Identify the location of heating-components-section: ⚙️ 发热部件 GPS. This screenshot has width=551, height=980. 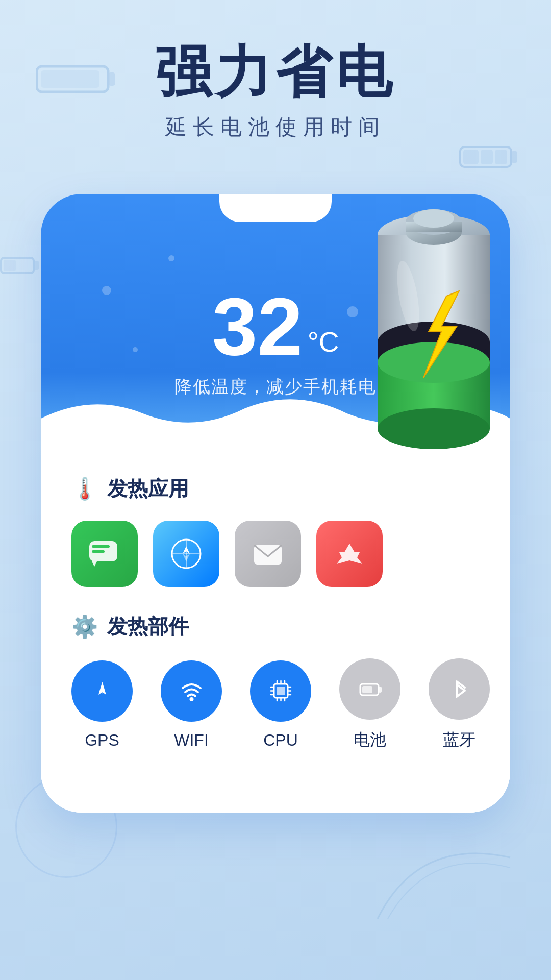
(276, 682).